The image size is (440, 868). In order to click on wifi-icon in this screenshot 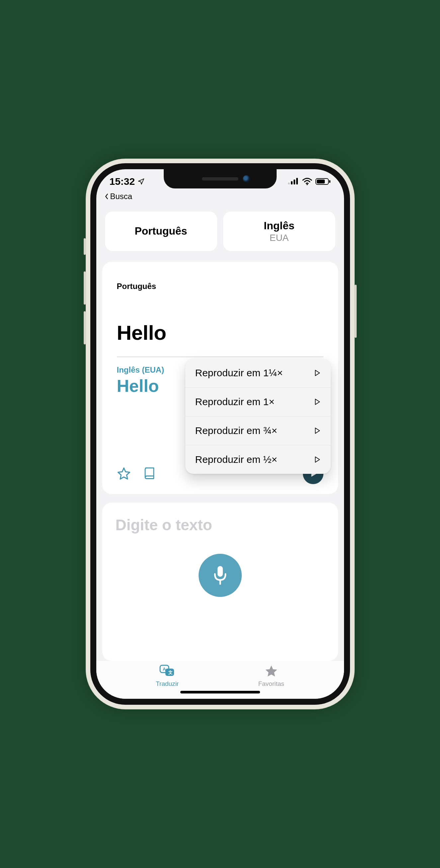, I will do `click(307, 181)`.